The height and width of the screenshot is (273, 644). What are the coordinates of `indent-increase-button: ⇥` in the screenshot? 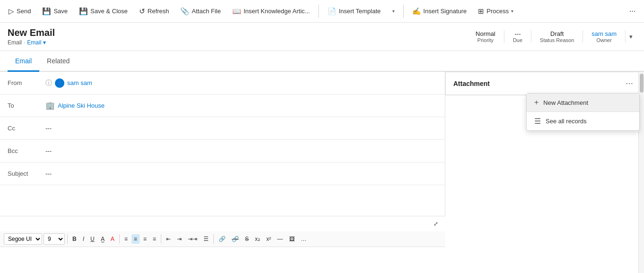 It's located at (179, 239).